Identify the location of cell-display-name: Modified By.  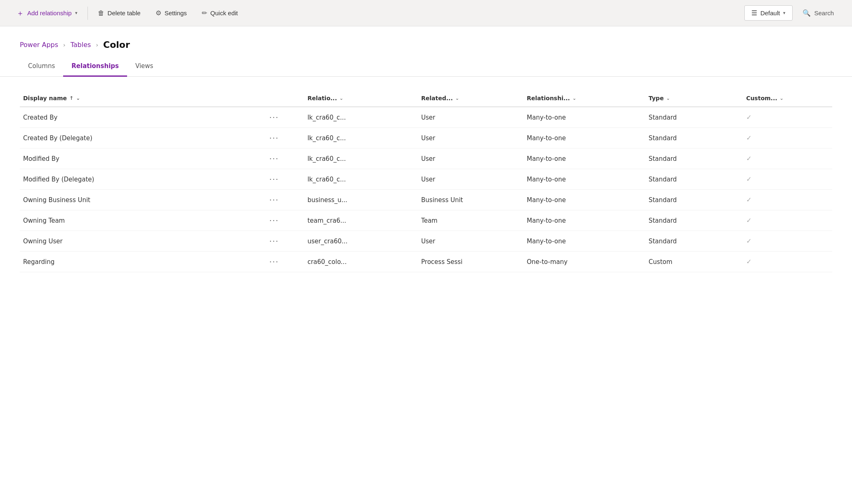
(142, 159).